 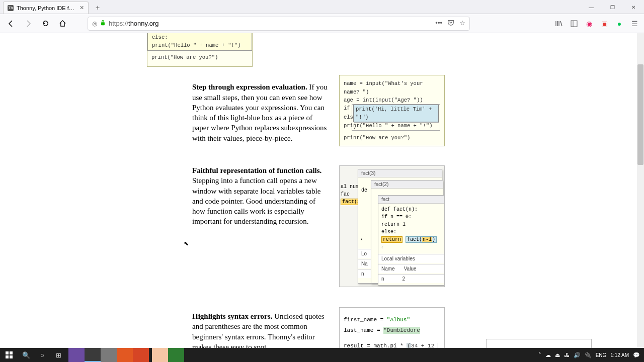 What do you see at coordinates (279, 24) in the screenshot?
I see `url-bar: ◎ https://thonny.org ••• ☆` at bounding box center [279, 24].